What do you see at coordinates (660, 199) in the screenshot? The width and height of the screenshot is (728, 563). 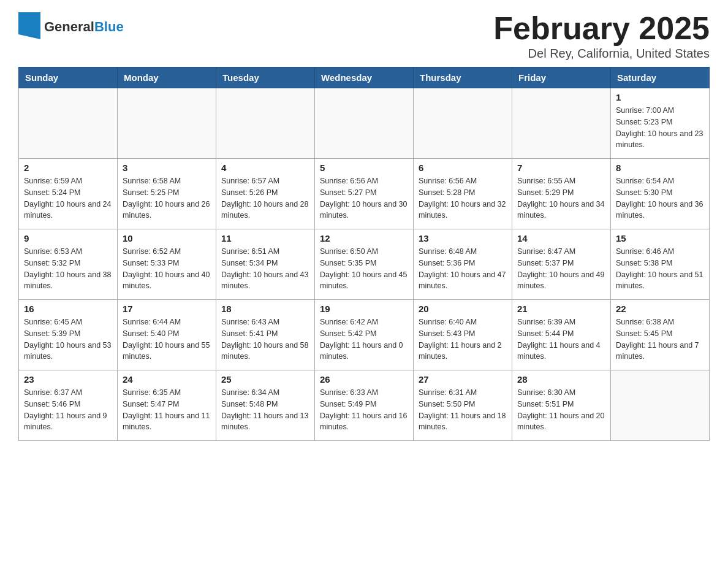 I see `day-info: Sunrise: 6:54 AMSunset: 5:30 PMDaylight:…` at bounding box center [660, 199].